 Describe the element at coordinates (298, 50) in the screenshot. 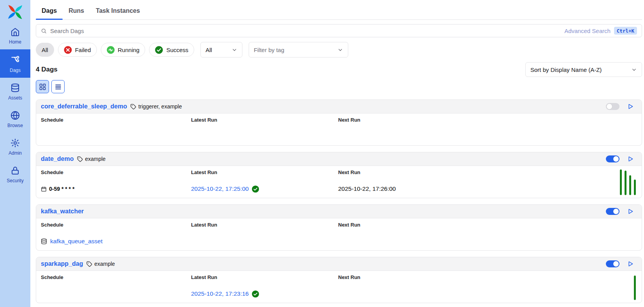

I see `tag-filter-select: Filter by tag` at that location.